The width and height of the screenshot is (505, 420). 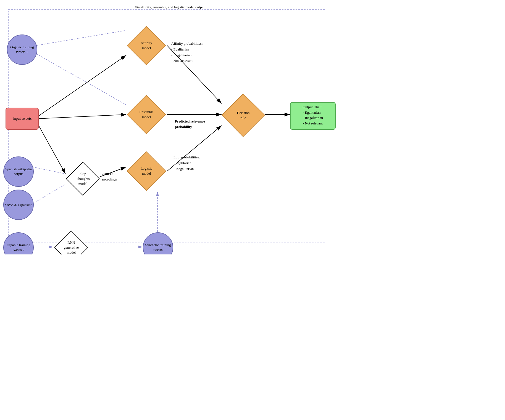 I want to click on logistic-model: Logisticmodel, so click(x=146, y=171).